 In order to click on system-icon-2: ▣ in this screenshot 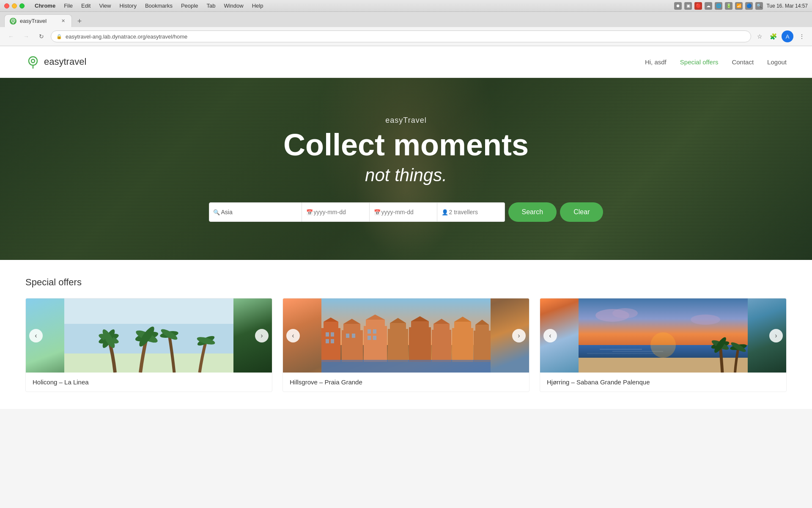, I will do `click(688, 6)`.